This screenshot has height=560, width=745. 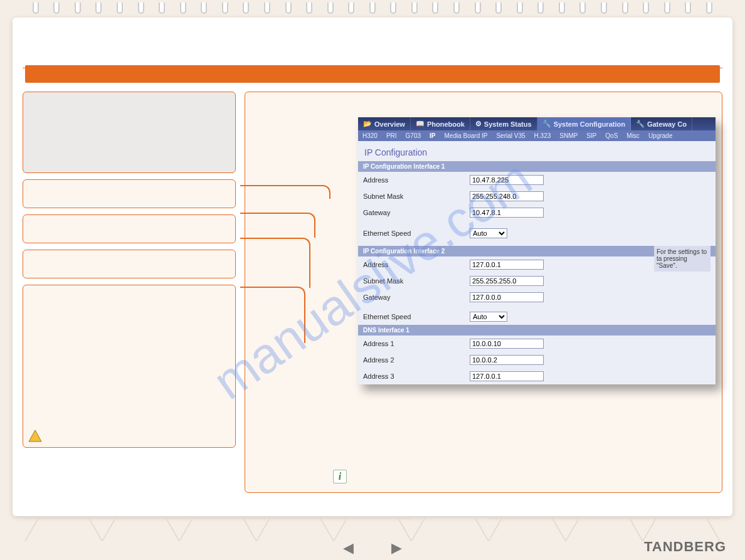 What do you see at coordinates (372, 68) in the screenshot?
I see `divider` at bounding box center [372, 68].